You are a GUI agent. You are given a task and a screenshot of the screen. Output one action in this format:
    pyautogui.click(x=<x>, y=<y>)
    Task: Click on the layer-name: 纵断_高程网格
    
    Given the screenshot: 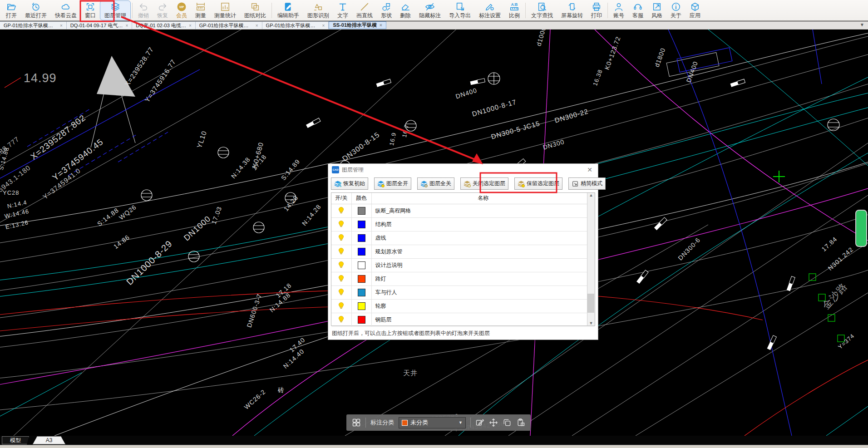 What is the action you would take?
    pyautogui.click(x=483, y=211)
    